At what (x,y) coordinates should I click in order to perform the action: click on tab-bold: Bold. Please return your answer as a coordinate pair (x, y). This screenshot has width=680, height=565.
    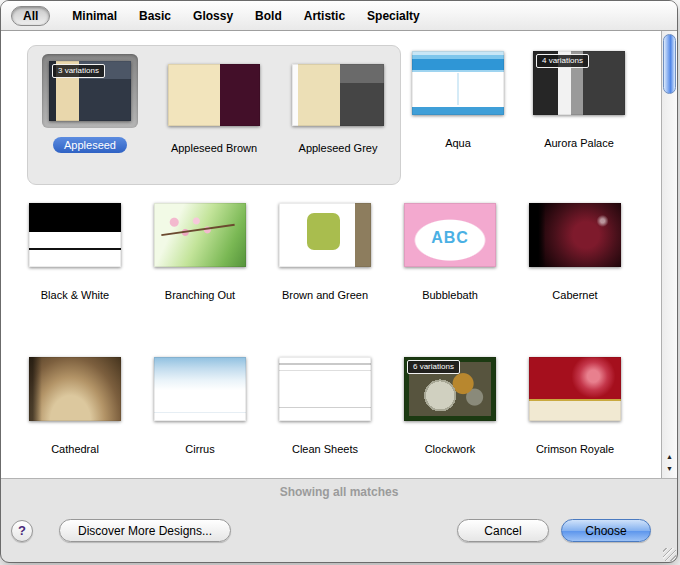
    Looking at the image, I should click on (268, 16).